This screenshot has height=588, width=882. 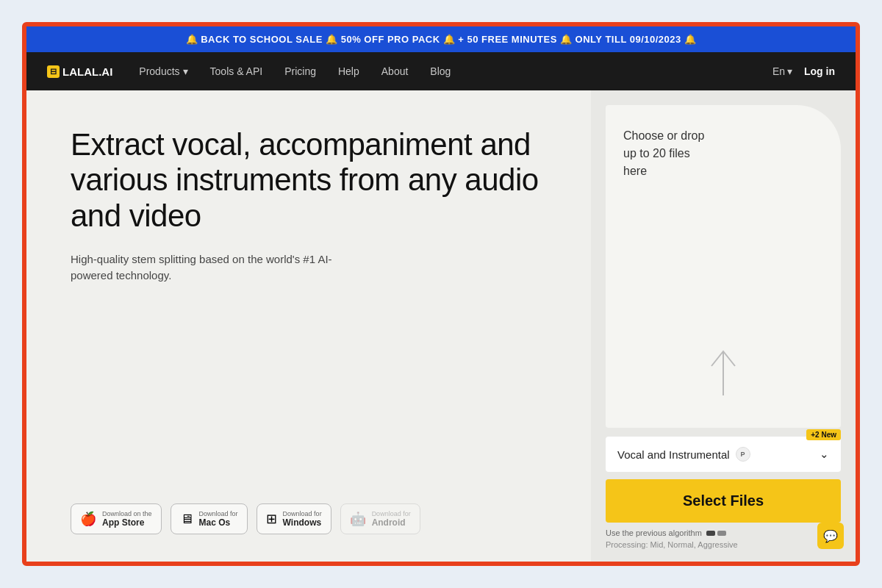 I want to click on chat-icon: 💬, so click(x=831, y=537).